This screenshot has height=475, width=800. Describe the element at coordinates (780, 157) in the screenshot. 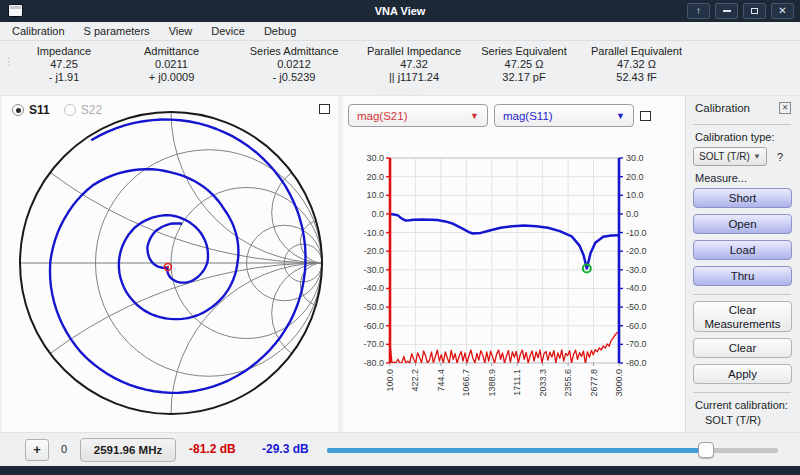

I see `calibration-help-button: ?` at that location.